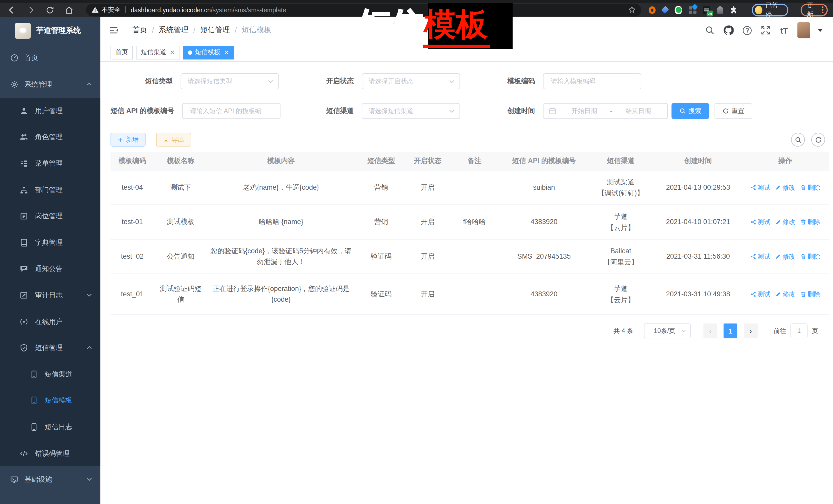  Describe the element at coordinates (799, 331) in the screenshot. I see `goto-page-input` at that location.